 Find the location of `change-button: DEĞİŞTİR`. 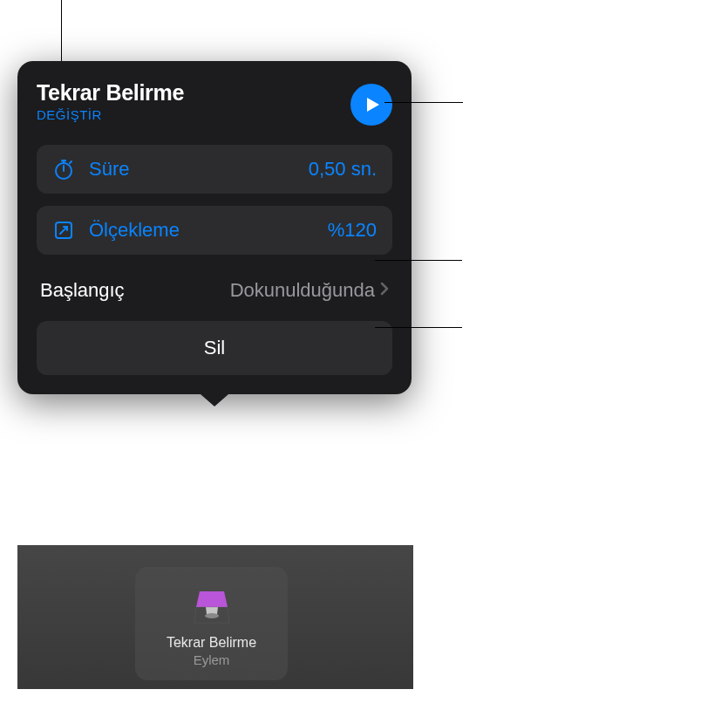

change-button: DEĞİŞTİR is located at coordinates (110, 115).